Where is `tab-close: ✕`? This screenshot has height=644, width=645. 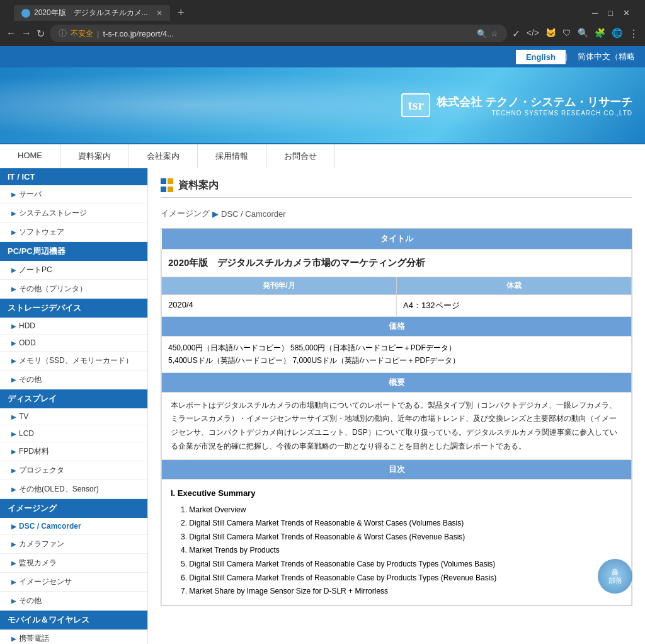 tab-close: ✕ is located at coordinates (159, 13).